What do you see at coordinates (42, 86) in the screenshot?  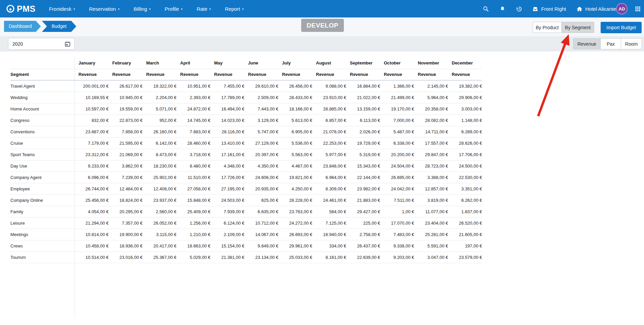 I see `segment-cell: Travel Agent` at bounding box center [42, 86].